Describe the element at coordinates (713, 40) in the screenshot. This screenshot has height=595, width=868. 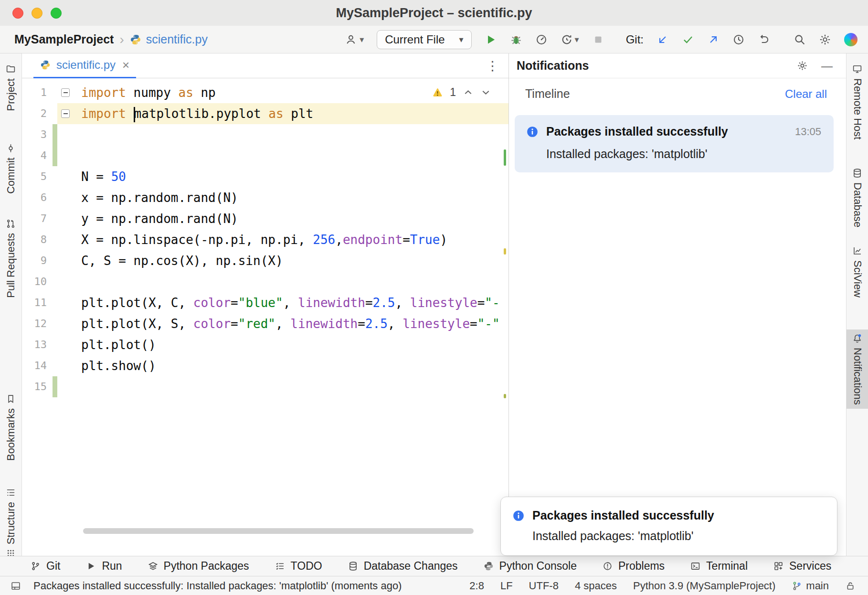
I see `git-push-button` at that location.